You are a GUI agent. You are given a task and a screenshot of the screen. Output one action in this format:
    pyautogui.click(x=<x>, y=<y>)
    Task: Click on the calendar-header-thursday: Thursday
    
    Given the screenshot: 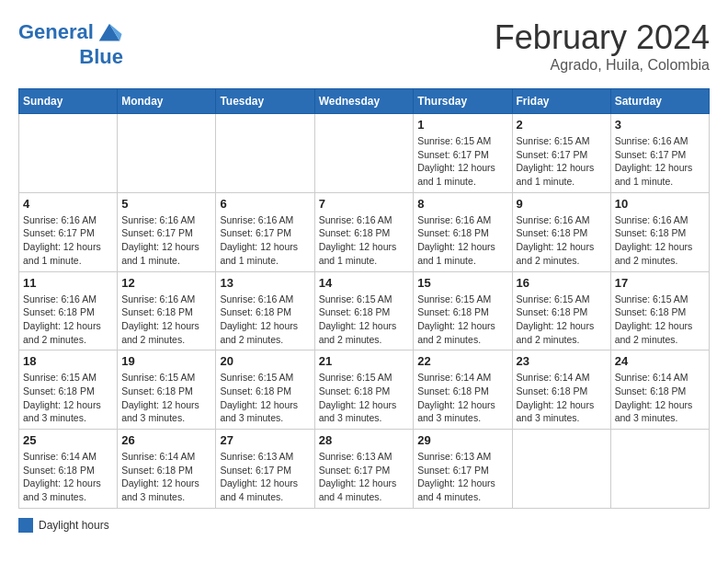 What is the action you would take?
    pyautogui.click(x=463, y=101)
    